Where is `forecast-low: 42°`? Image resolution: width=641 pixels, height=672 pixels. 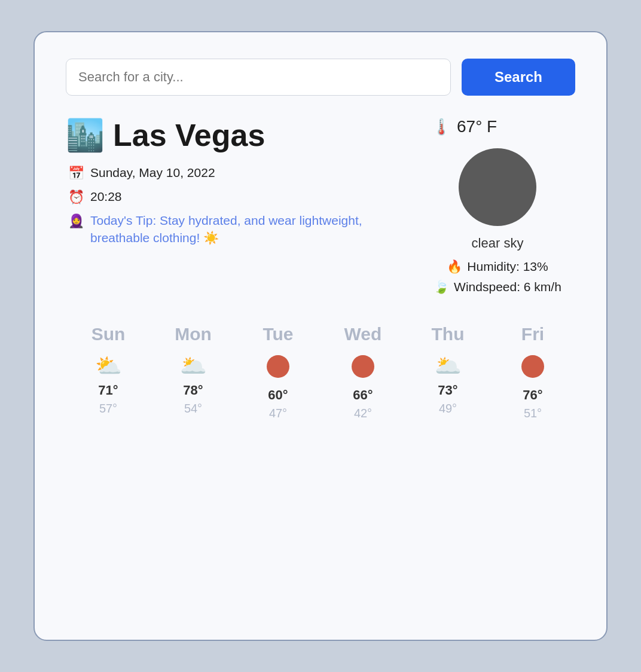
forecast-low: 42° is located at coordinates (363, 414).